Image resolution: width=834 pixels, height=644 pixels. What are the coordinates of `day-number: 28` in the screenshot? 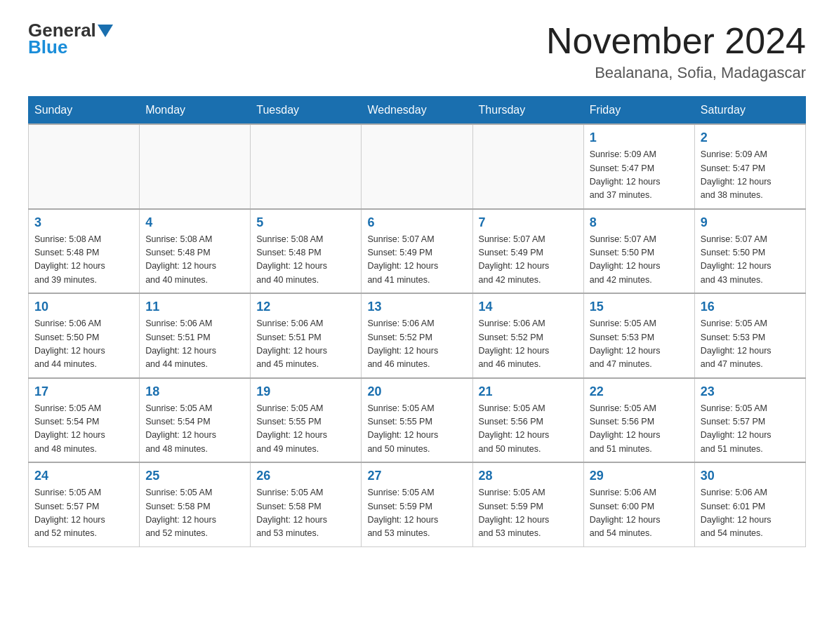 It's located at (528, 476).